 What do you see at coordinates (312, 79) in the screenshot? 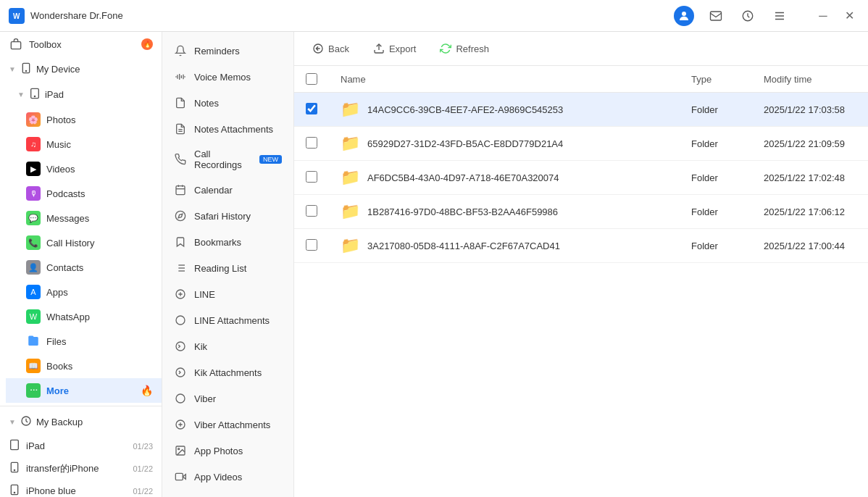
I see `select-all-checkbox` at bounding box center [312, 79].